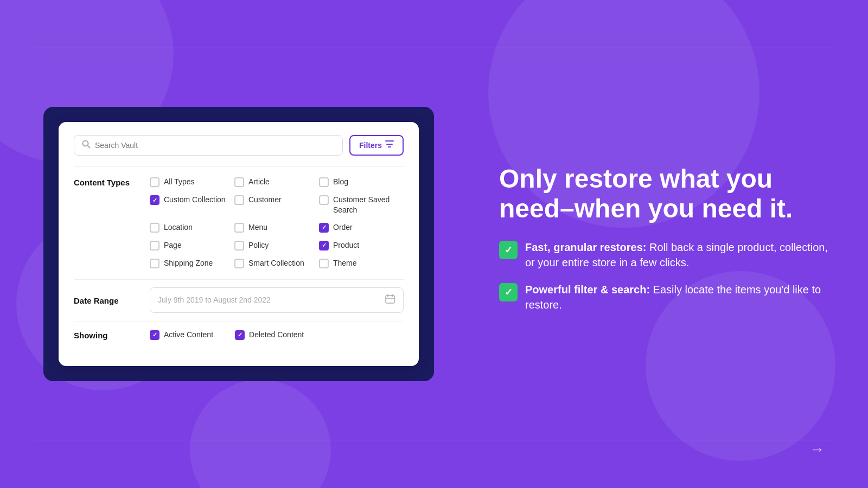  Describe the element at coordinates (269, 335) in the screenshot. I see `checkbox-deleted-content: Deleted Content` at that location.